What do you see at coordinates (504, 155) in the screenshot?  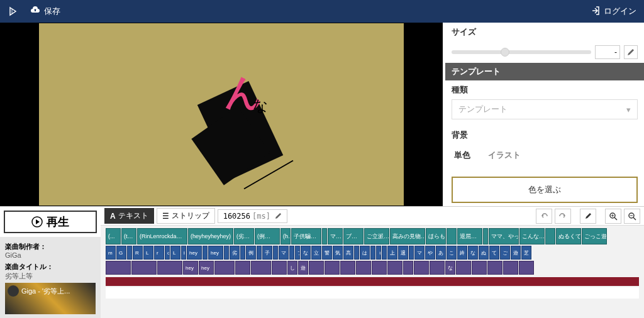 I see `tab-illustration: イラスト` at bounding box center [504, 155].